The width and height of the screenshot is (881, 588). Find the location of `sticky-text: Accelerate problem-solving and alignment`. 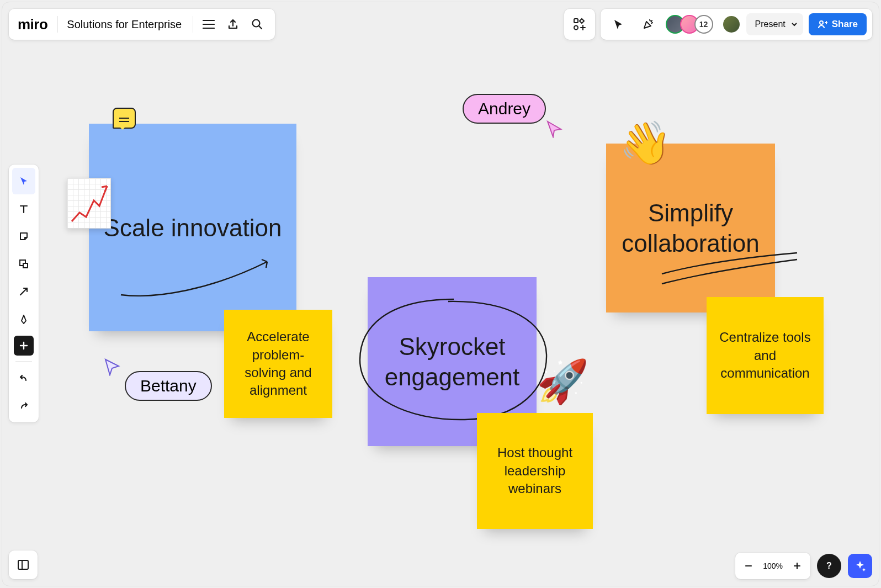

sticky-text: Accelerate problem-solving and alignment is located at coordinates (278, 364).